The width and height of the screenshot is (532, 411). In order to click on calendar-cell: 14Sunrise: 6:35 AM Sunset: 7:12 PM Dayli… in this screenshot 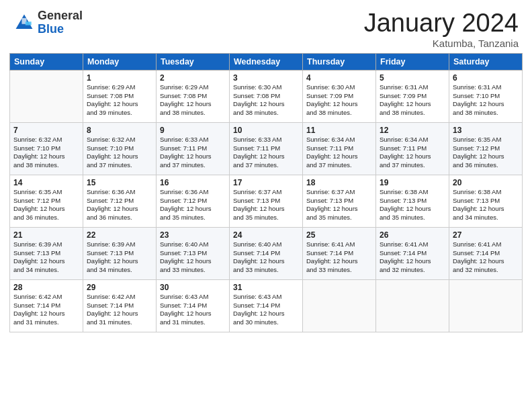, I will do `click(47, 201)`.